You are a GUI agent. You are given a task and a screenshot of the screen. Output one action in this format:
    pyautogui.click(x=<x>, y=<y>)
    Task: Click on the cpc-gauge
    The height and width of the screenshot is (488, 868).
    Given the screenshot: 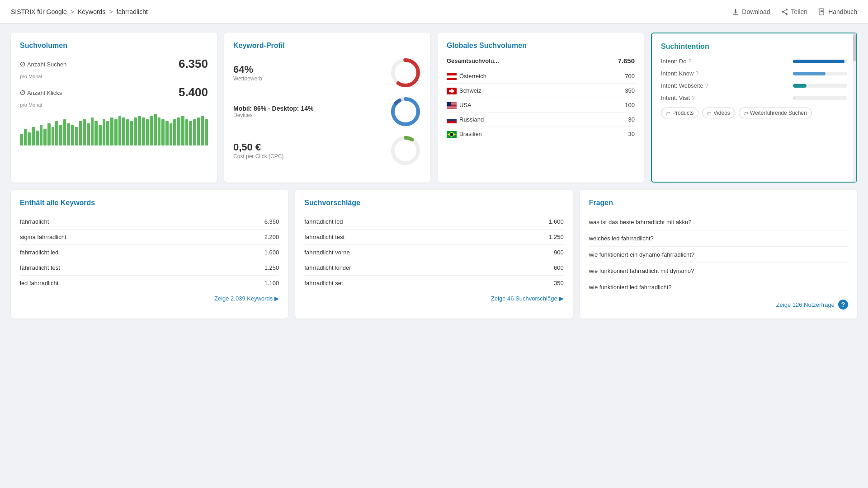 What is the action you would take?
    pyautogui.click(x=406, y=150)
    